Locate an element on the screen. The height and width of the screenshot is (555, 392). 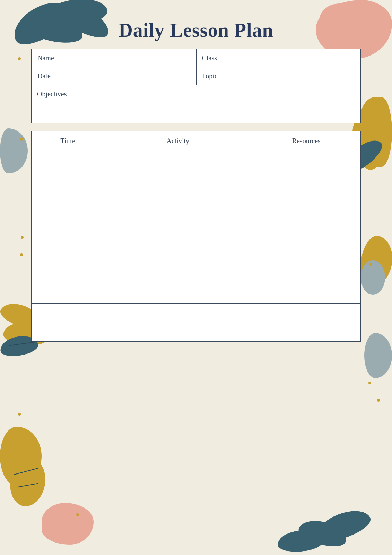
class-field: Class is located at coordinates (279, 58).